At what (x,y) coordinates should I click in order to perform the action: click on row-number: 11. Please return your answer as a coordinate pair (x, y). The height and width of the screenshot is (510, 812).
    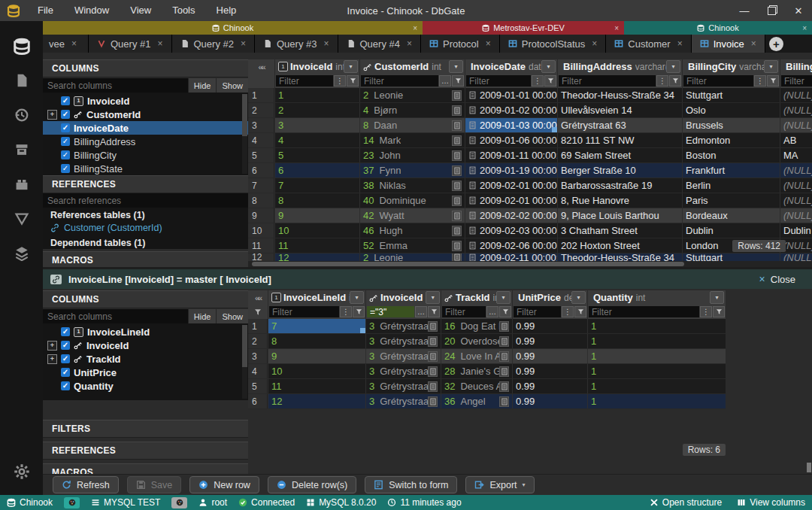
    Looking at the image, I should click on (262, 245).